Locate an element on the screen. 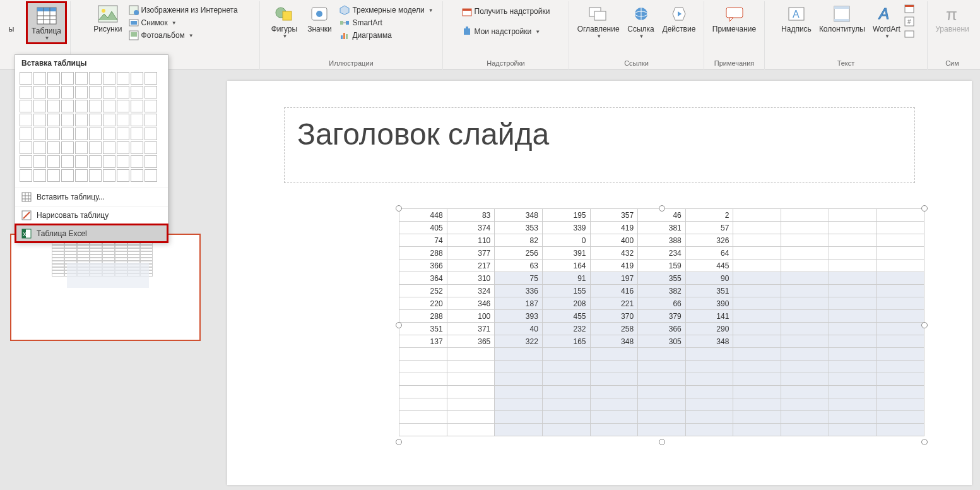 The width and height of the screenshot is (980, 490). table-cell: 390 is located at coordinates (709, 304).